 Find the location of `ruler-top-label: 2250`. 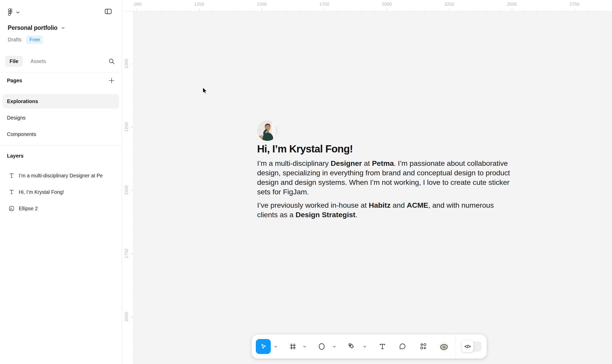

ruler-top-label: 2250 is located at coordinates (449, 4).